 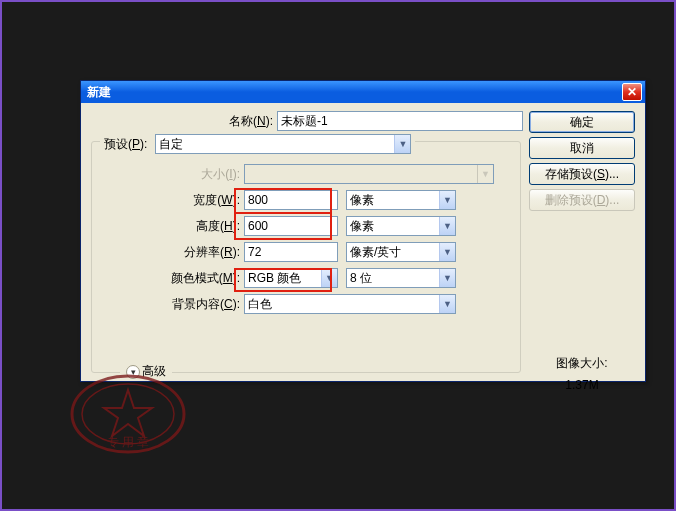 What do you see at coordinates (400, 121) in the screenshot?
I see `name-input` at bounding box center [400, 121].